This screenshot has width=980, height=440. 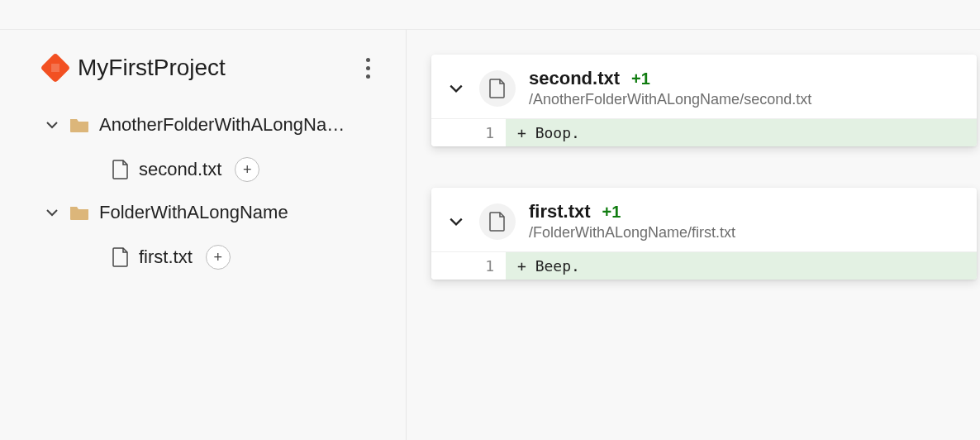 What do you see at coordinates (221, 125) in the screenshot?
I see `tree-folder: AnotherFolderWithALongName` at bounding box center [221, 125].